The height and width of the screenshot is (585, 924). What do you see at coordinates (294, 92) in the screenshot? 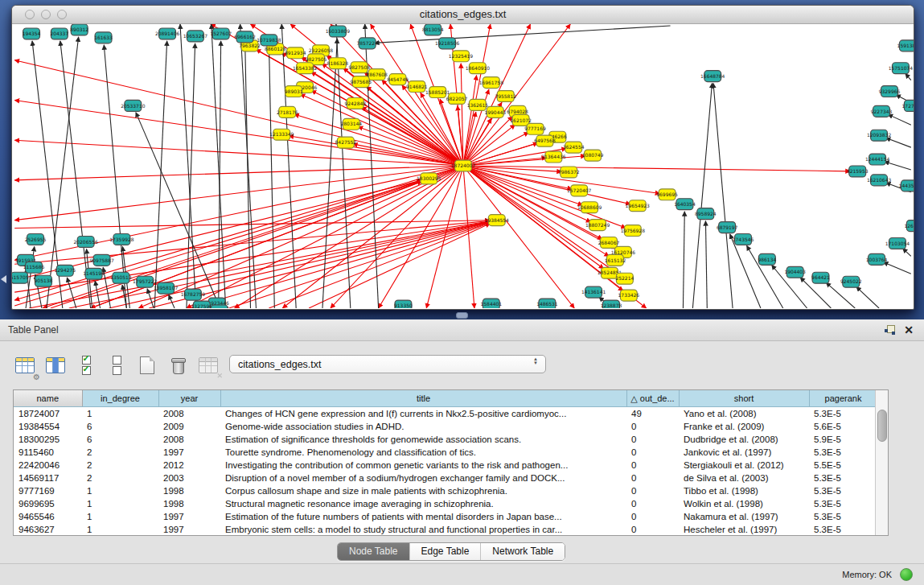
I see `graph-node: 989031` at bounding box center [294, 92].